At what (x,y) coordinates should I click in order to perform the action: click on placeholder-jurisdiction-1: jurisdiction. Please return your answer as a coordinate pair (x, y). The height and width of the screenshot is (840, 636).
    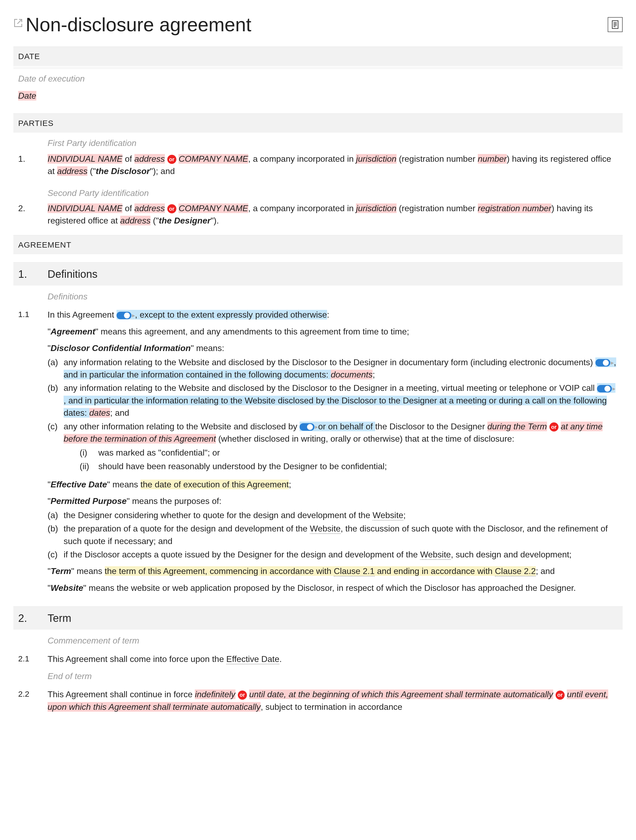
    Looking at the image, I should click on (376, 159).